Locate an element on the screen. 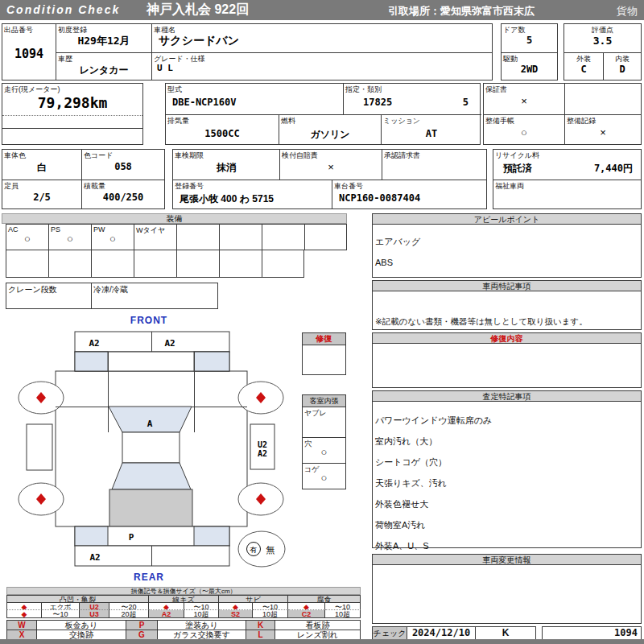  appeal-points-content: エアバッグ ABS is located at coordinates (507, 253).